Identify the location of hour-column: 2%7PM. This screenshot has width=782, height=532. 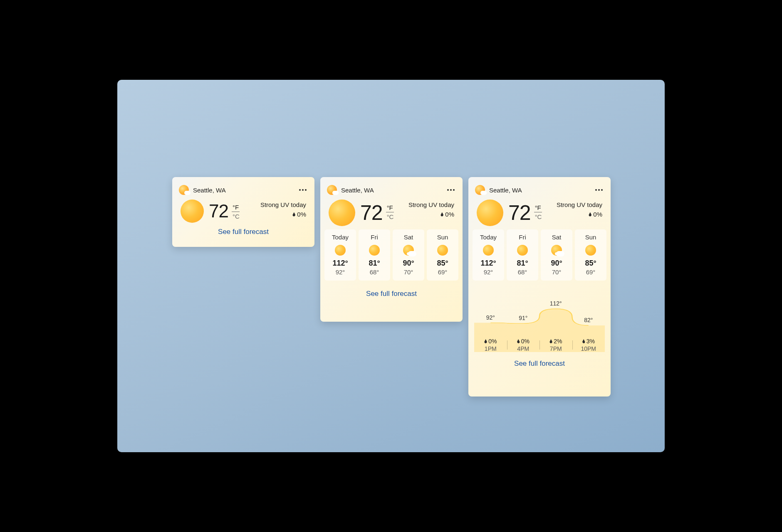
(556, 345).